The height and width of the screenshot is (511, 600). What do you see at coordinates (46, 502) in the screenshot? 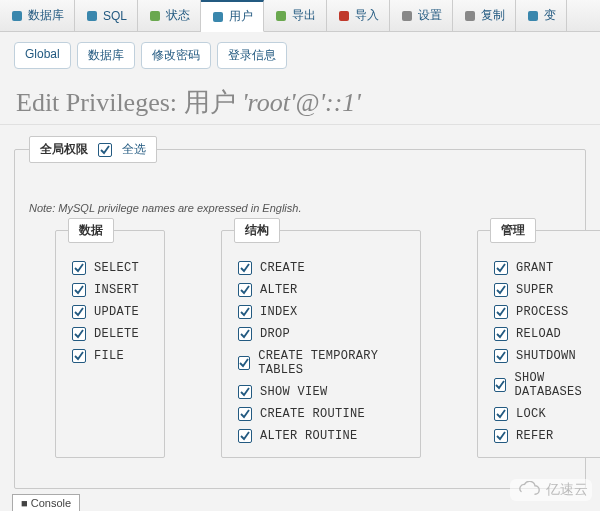
I see `console-toggle: ■ Console` at bounding box center [46, 502].